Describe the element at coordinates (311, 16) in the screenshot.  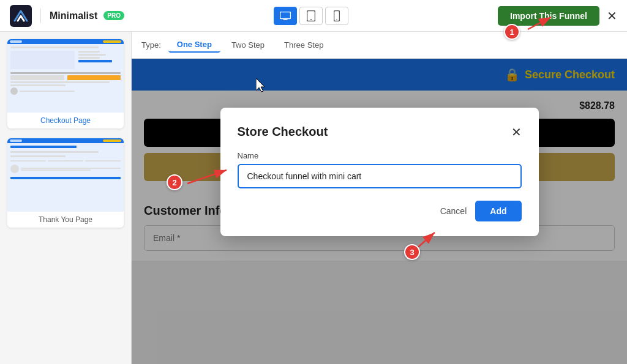
I see `tablet-device-btn` at that location.